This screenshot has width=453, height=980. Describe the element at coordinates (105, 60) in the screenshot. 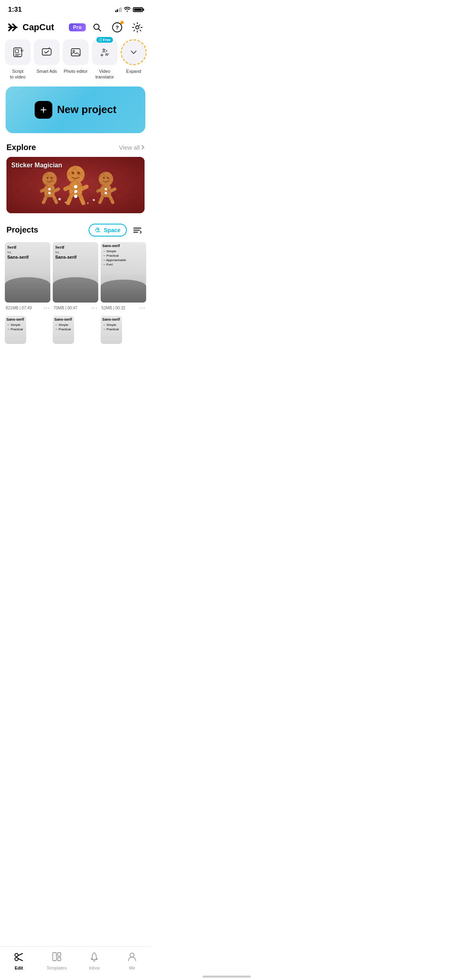

I see `tool-video-translator: Free 文 ✦ Videotranslator` at that location.